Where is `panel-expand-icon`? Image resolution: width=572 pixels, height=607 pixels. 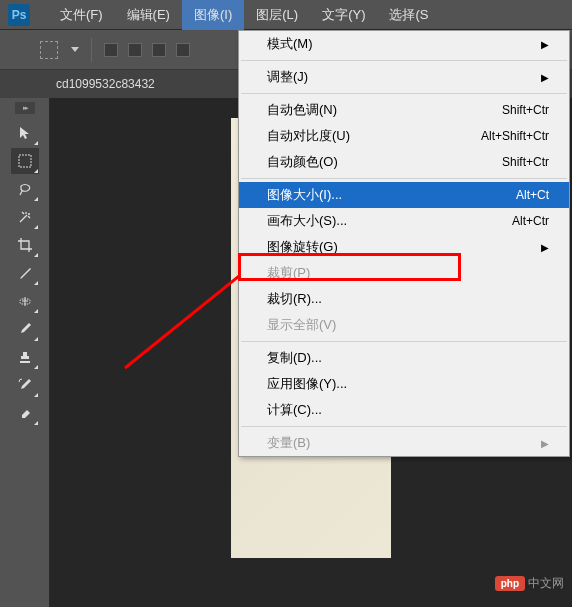
panel-expand-icon is located at coordinates (25, 108).